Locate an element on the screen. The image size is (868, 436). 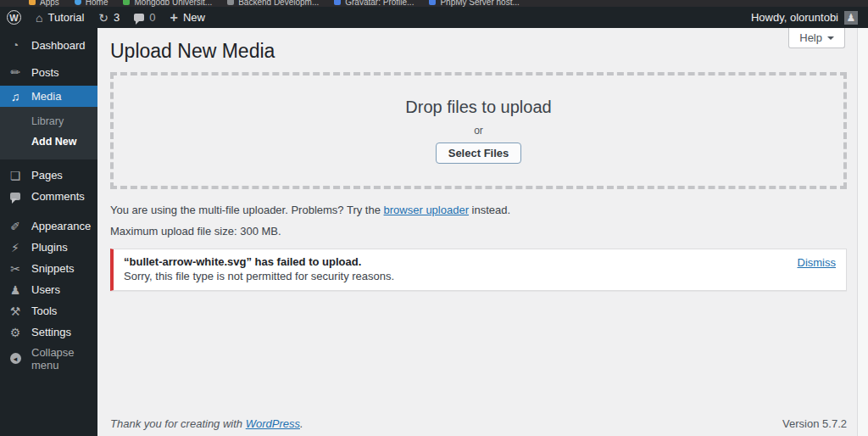
sidebar-item-label: Pages is located at coordinates (47, 175).